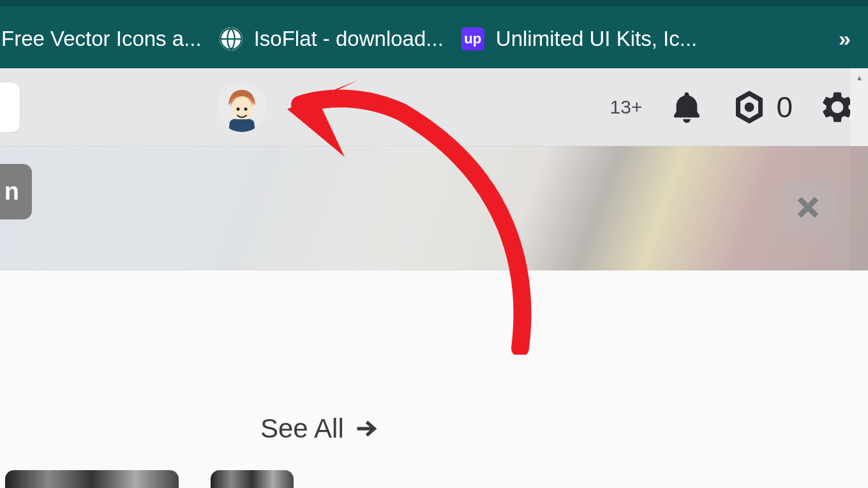  Describe the element at coordinates (319, 429) in the screenshot. I see `see-all-link: See All` at that location.